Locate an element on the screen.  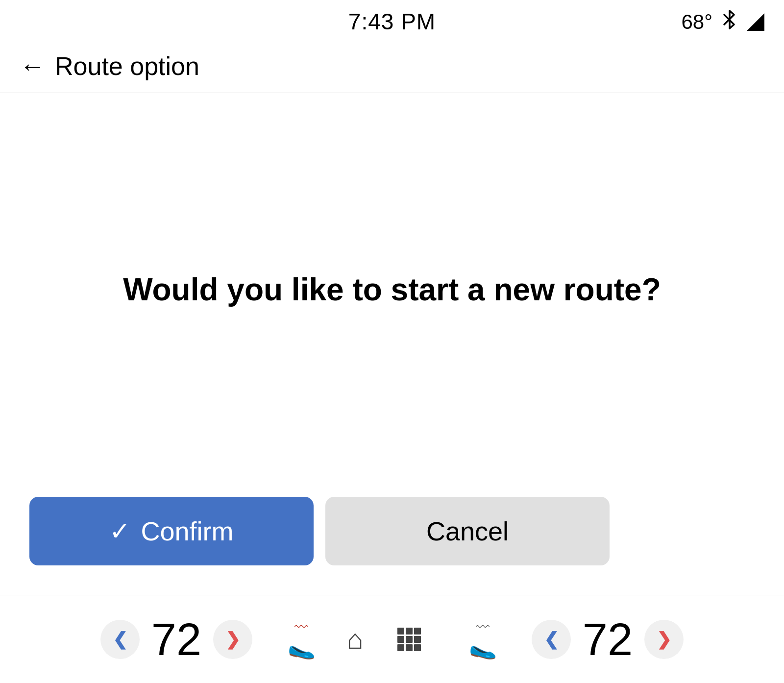
right-chevron-red-right-icon: ❯ is located at coordinates (664, 639).